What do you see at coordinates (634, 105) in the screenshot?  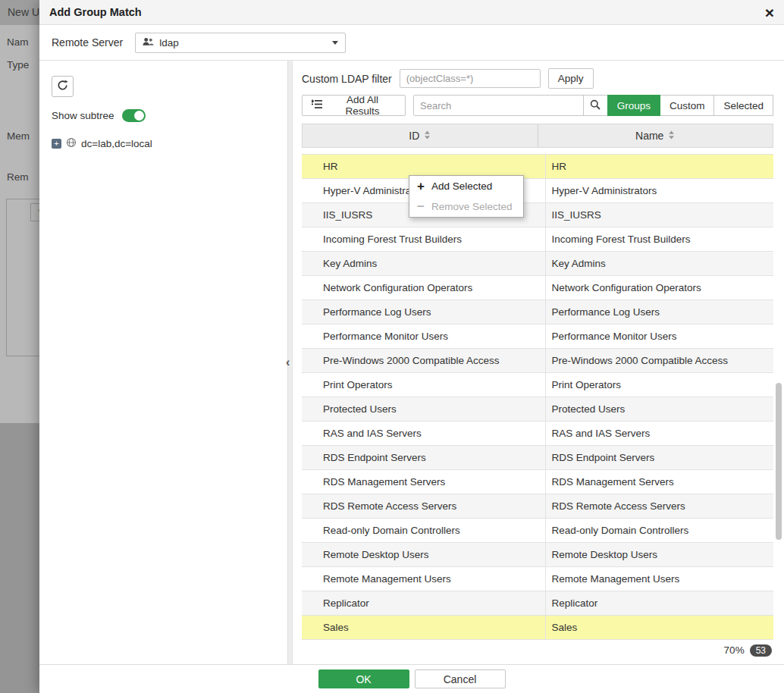 I see `tab-groups: Groups` at bounding box center [634, 105].